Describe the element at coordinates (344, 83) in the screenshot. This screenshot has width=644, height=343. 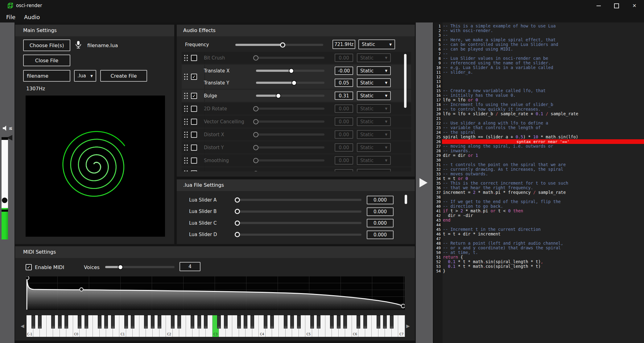
I see `effect-value: 0.05` at that location.